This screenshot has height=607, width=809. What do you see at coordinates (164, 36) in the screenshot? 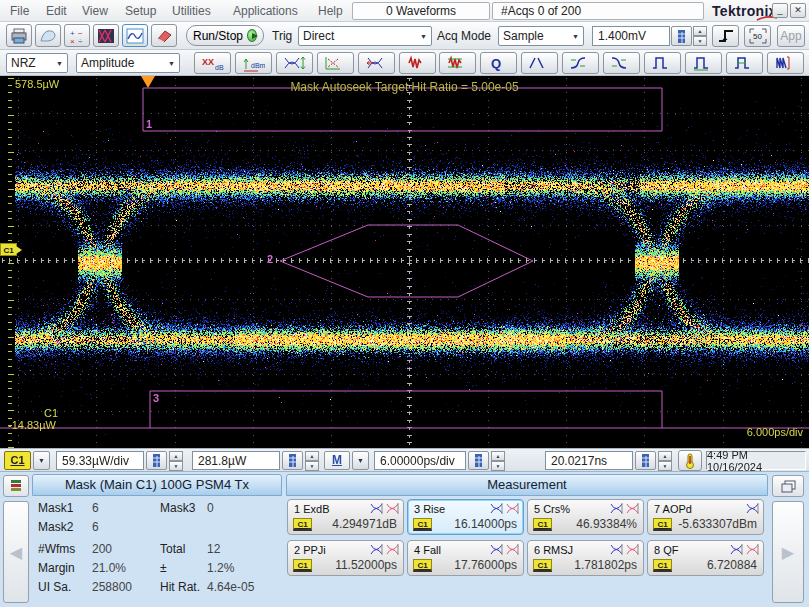
I see `clear-data-button` at bounding box center [164, 36].